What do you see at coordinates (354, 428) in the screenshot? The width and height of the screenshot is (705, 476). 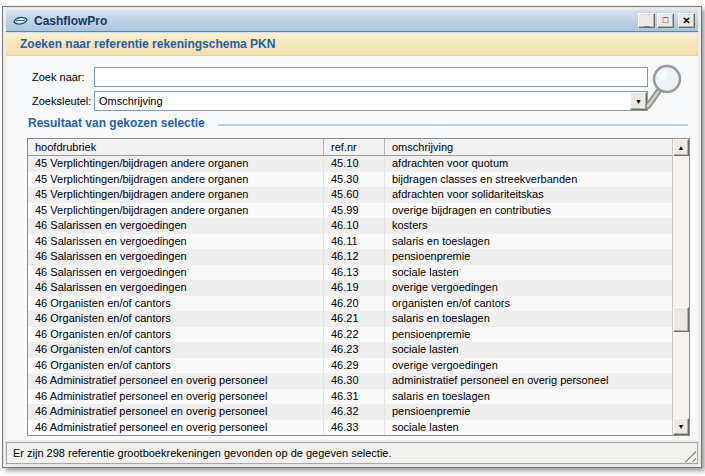 I see `cell-refnr: 46.33` at bounding box center [354, 428].